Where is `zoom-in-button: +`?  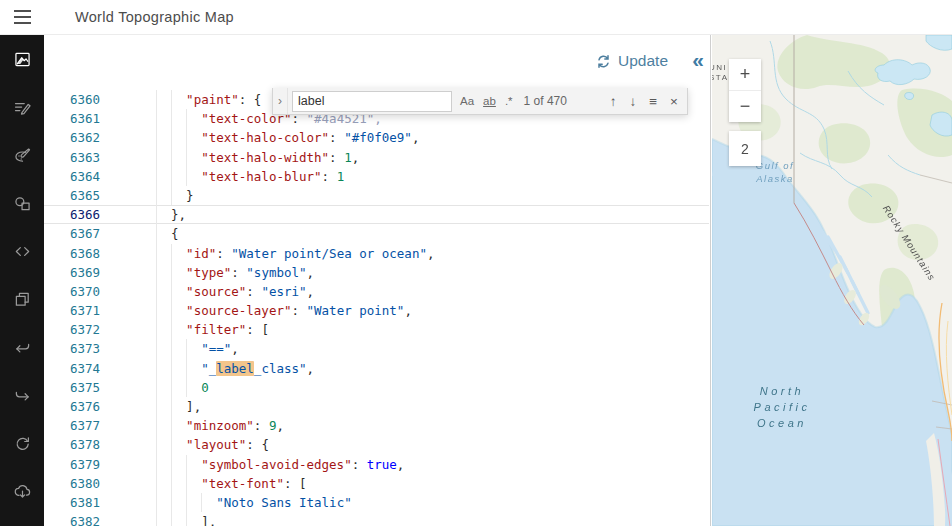
zoom-in-button: + is located at coordinates (745, 74).